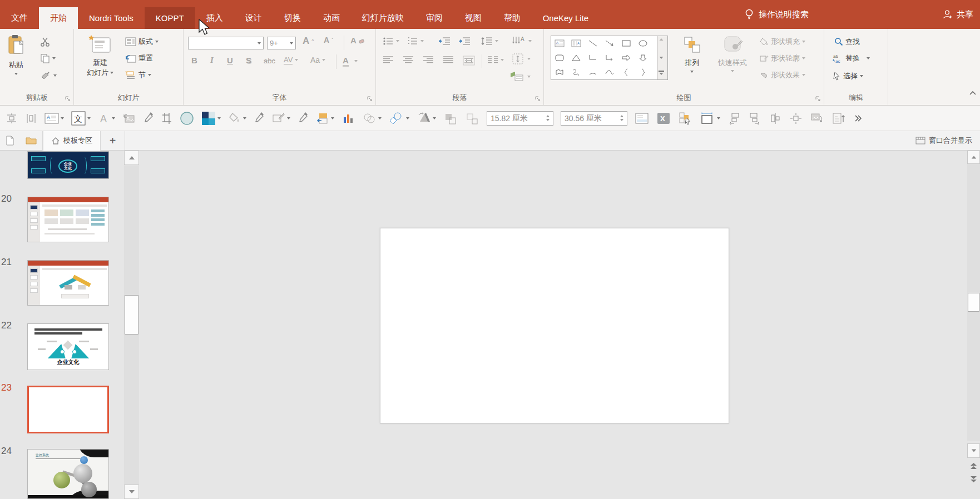 This screenshot has height=499, width=980. What do you see at coordinates (415, 41) in the screenshot?
I see `numbering-button` at bounding box center [415, 41].